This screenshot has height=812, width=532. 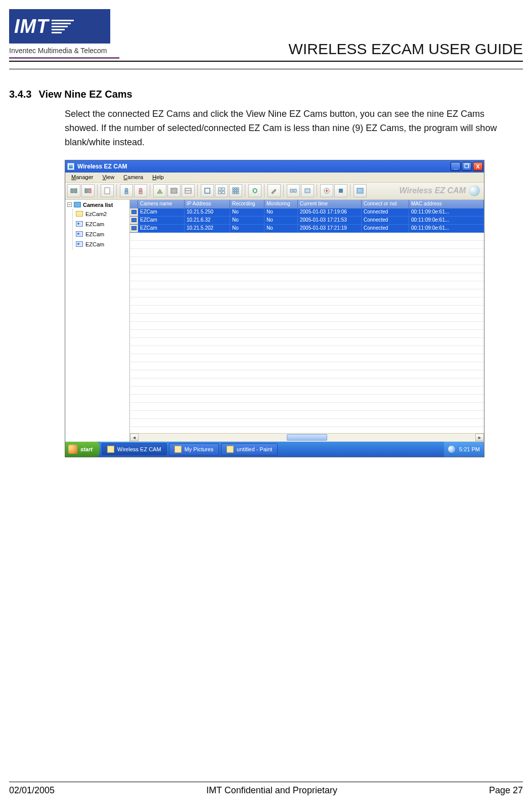 I want to click on cell-time: 2005-01-03 17:21:19, so click(x=330, y=229).